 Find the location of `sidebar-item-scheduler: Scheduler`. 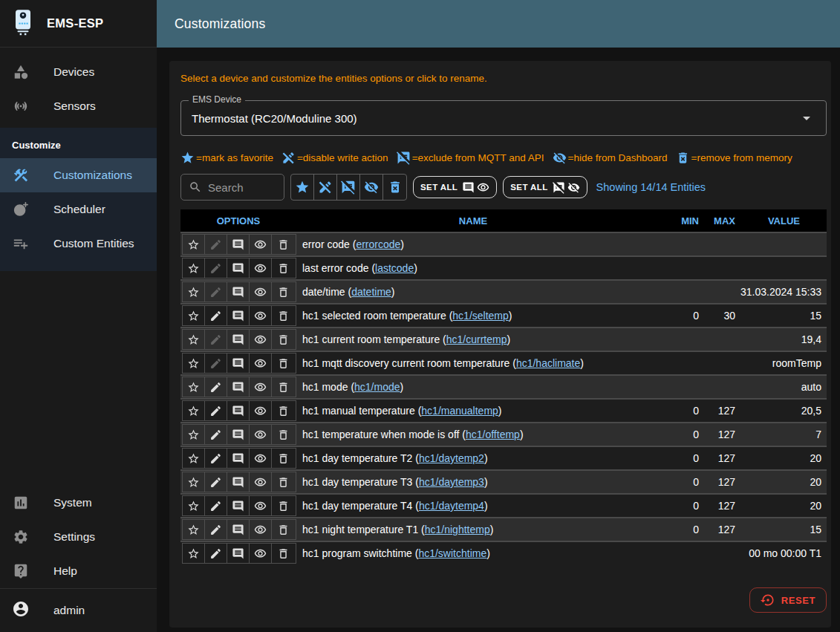

sidebar-item-scheduler: Scheduler is located at coordinates (79, 209).